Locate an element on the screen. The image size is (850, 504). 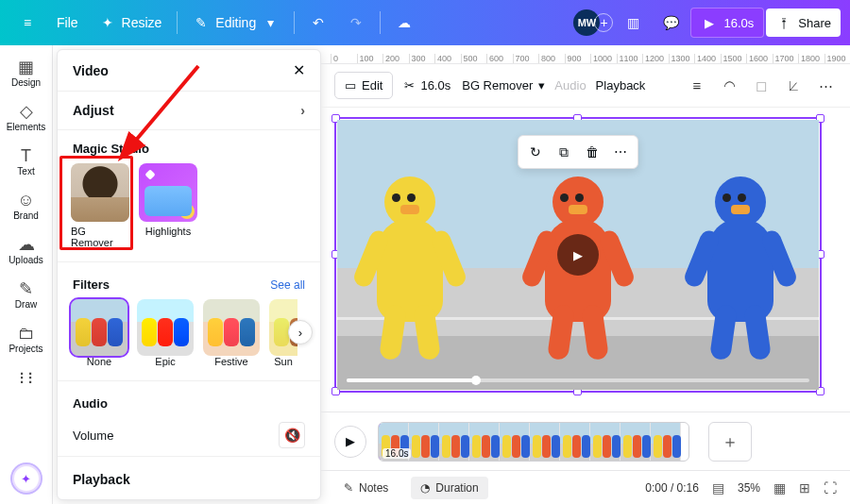
bg-remover-card: ♛ BG Remover is located at coordinates (100, 206).